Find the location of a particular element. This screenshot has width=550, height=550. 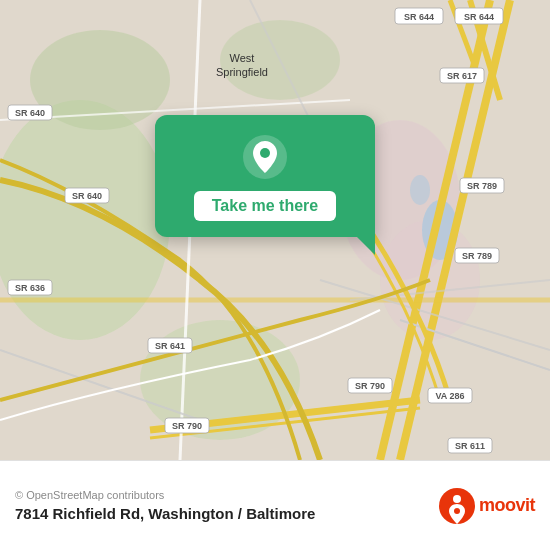

footer-address: © OpenStreetMap contributors 7814 Richfi… is located at coordinates (165, 506).